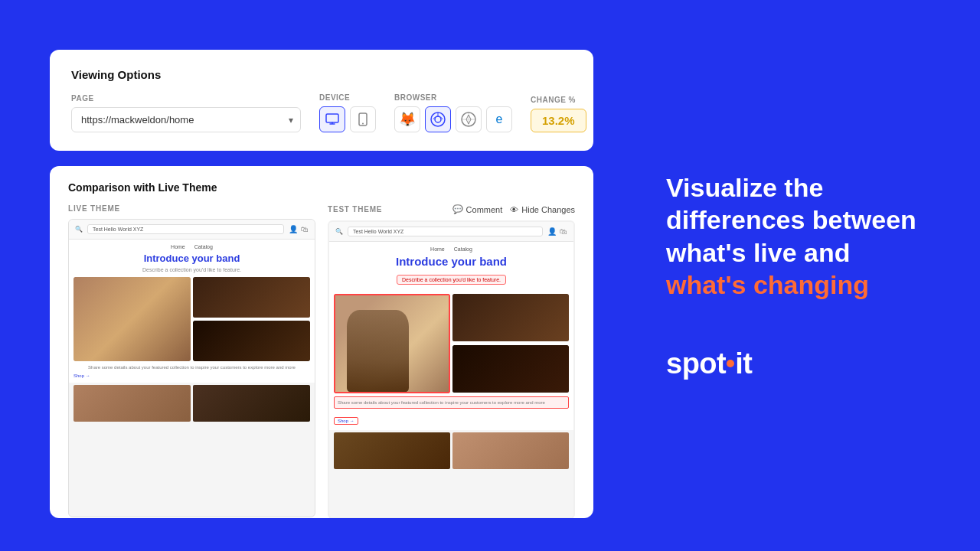 This screenshot has height=551, width=980. Describe the element at coordinates (191, 368) in the screenshot. I see `live-theme-preview: 🔍 Test Hello World XYZ 👤 🛍 Home` at that location.